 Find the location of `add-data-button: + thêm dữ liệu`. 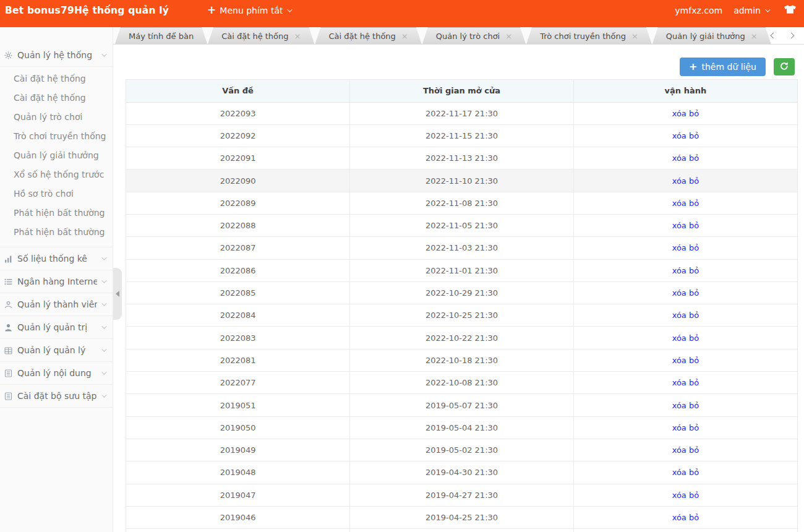

add-data-button: + thêm dữ liệu is located at coordinates (722, 67).